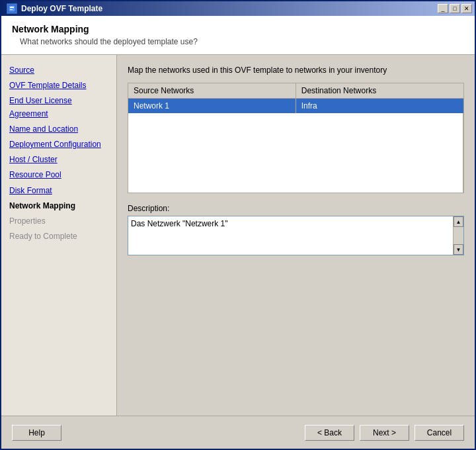  What do you see at coordinates (439, 433) in the screenshot?
I see `cancel-button: Cancel` at bounding box center [439, 433].